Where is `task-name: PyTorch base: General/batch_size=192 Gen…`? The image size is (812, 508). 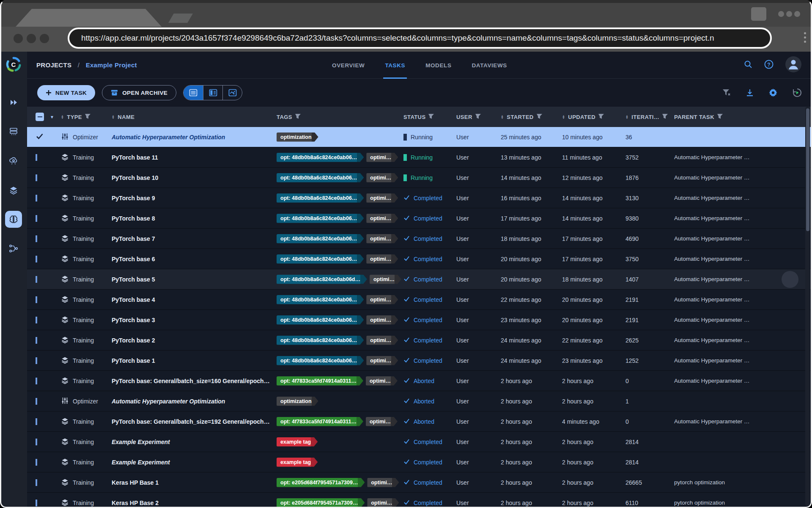
task-name: PyTorch base: General/batch_size=192 Gen… is located at coordinates (194, 422).